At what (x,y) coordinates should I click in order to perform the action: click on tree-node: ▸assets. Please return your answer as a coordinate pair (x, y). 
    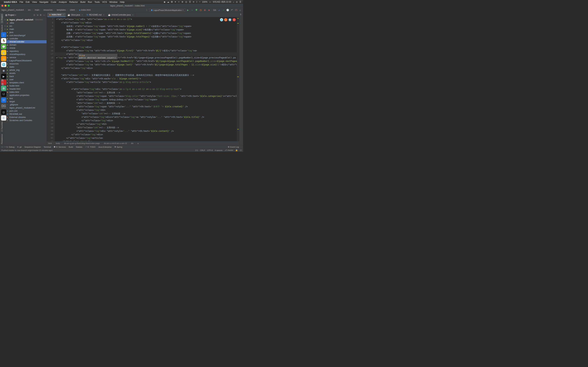
    Looking at the image, I should click on (25, 73).